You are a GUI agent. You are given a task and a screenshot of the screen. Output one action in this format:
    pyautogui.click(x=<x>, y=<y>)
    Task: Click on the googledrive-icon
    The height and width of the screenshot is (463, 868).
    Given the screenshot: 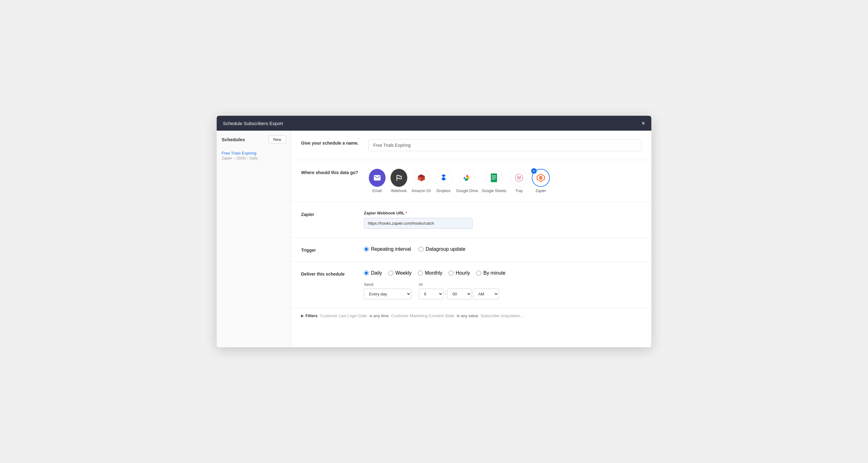 What is the action you would take?
    pyautogui.click(x=467, y=178)
    